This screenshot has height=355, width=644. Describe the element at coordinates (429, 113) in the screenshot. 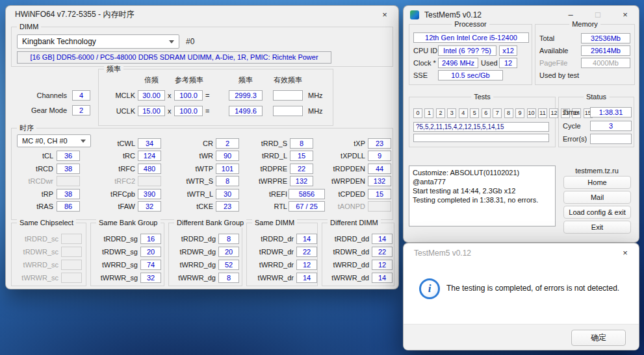

I see `test-cell: 1` at that location.